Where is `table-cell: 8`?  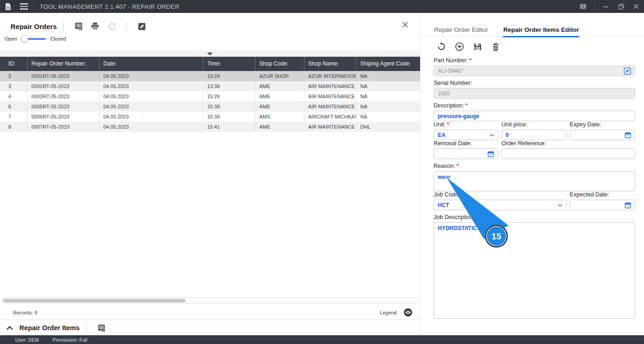
table-cell: 8 is located at coordinates (14, 127).